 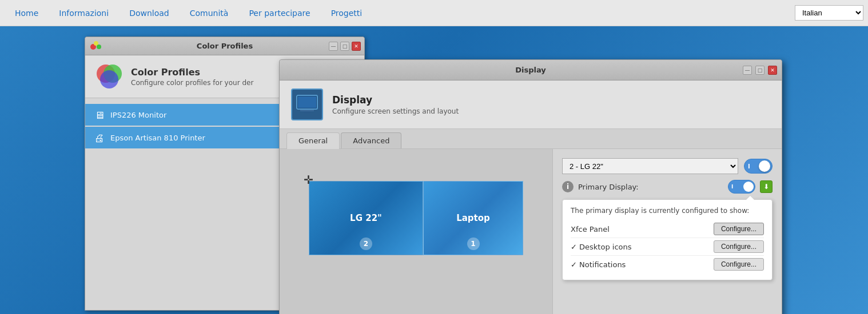 What do you see at coordinates (345, 46) in the screenshot?
I see `maximize-button: □` at bounding box center [345, 46].